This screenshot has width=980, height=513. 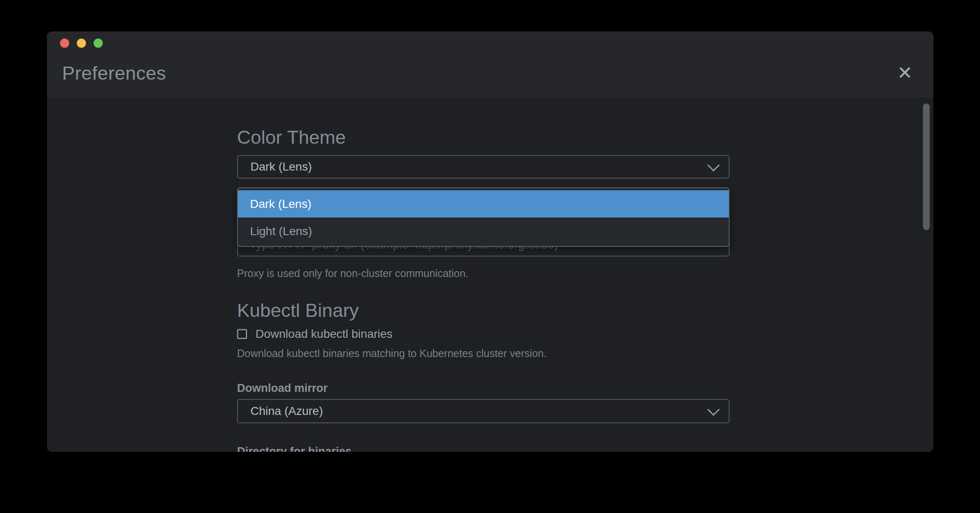 I want to click on mirror-select-value: China (Azure), so click(x=479, y=411).